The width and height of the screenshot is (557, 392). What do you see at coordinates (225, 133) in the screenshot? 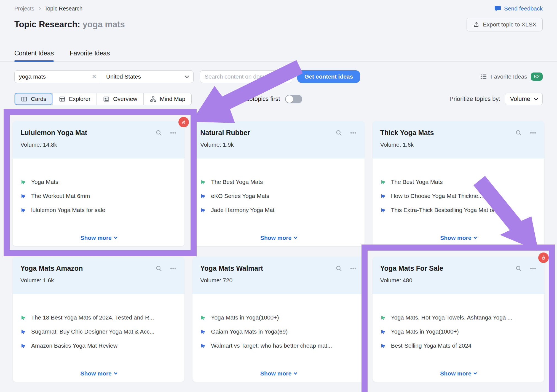
I see `card-title: Natural Rubber` at bounding box center [225, 133].